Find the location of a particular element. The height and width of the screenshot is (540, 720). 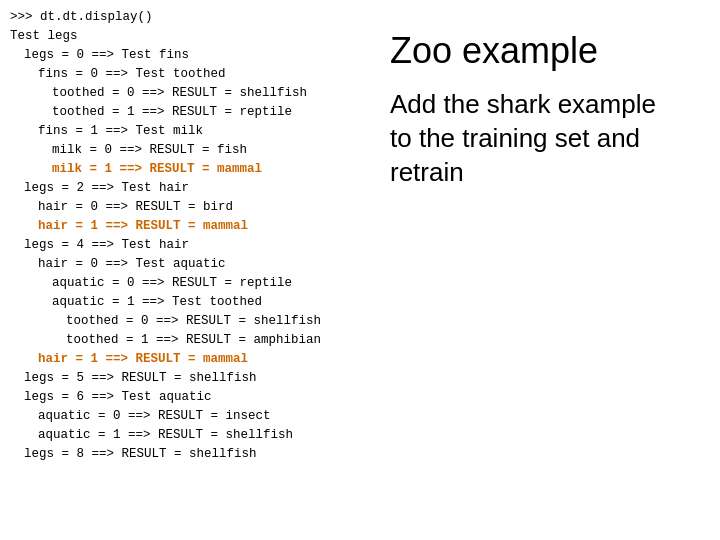

tree-line: aquatic = 0 ==> RESULT = reptile is located at coordinates (190, 284).